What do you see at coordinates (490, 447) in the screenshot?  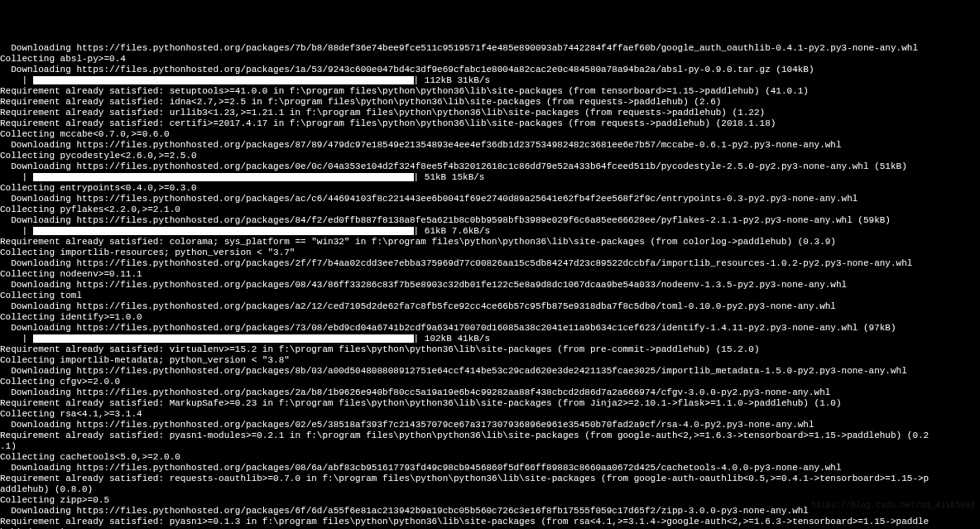 I see `terminal-line: .1)` at bounding box center [490, 447].